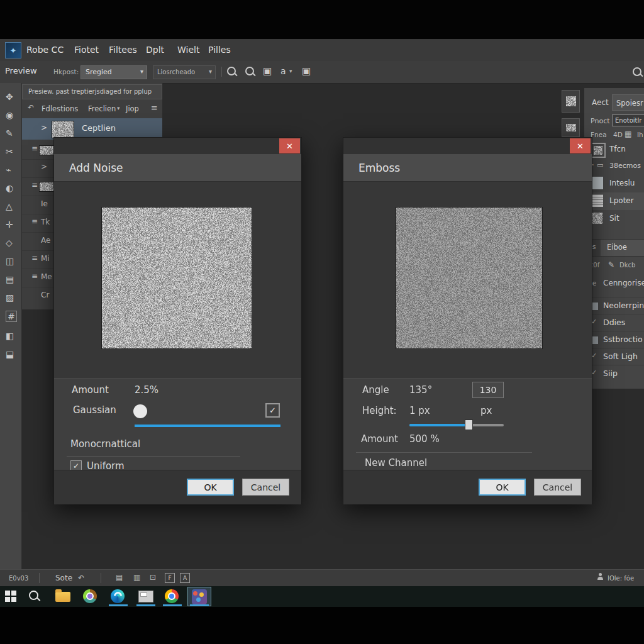 This screenshot has height=644, width=644. I want to click on tool-icon: ◇, so click(9, 243).